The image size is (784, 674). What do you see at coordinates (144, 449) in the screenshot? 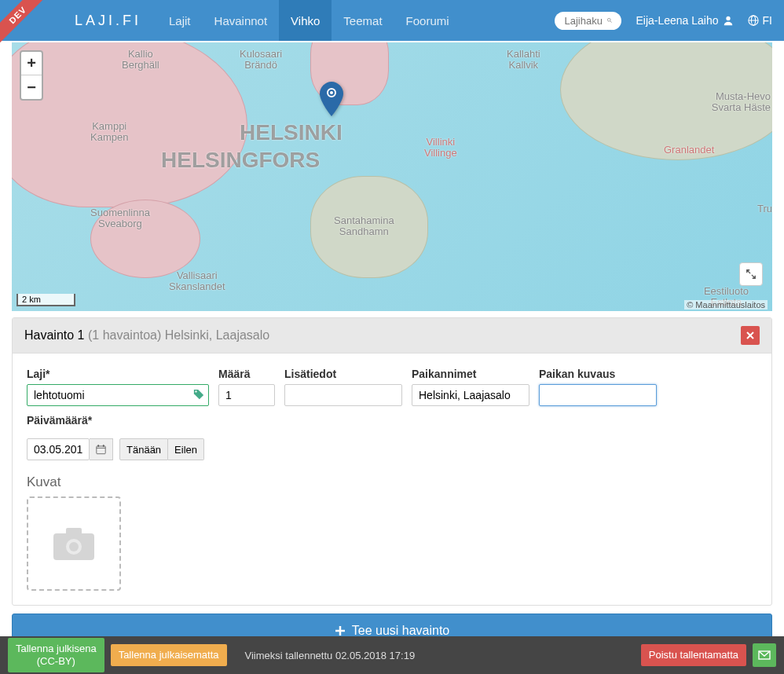
I see `today-button: Tänään` at bounding box center [144, 449].